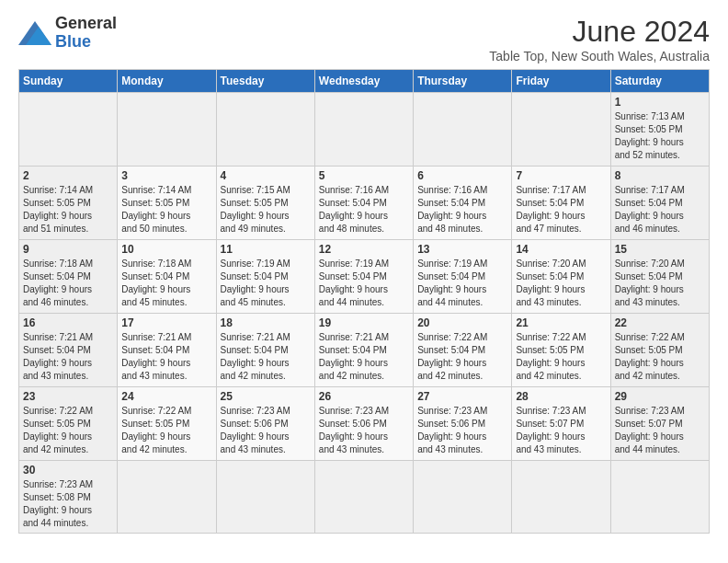 This screenshot has height=563, width=728. Describe the element at coordinates (462, 176) in the screenshot. I see `day-number: 6` at that location.